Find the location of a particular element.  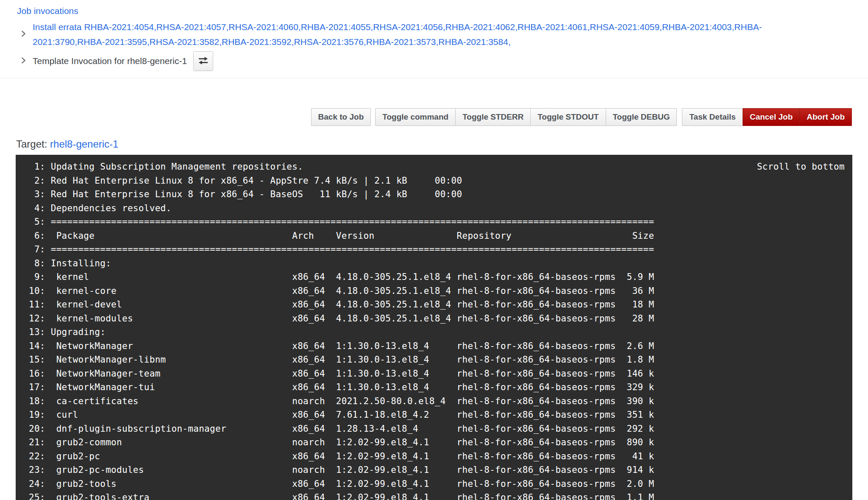

terminal-line: 2: Red Hat Enterprise Linux 8 for x86_64… is located at coordinates (434, 181).